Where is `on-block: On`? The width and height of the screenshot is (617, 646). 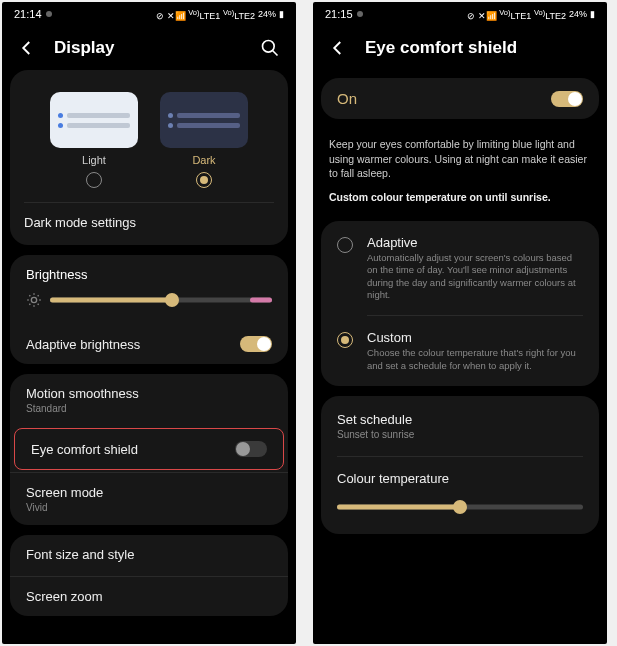
on-block: On is located at coordinates (460, 98).